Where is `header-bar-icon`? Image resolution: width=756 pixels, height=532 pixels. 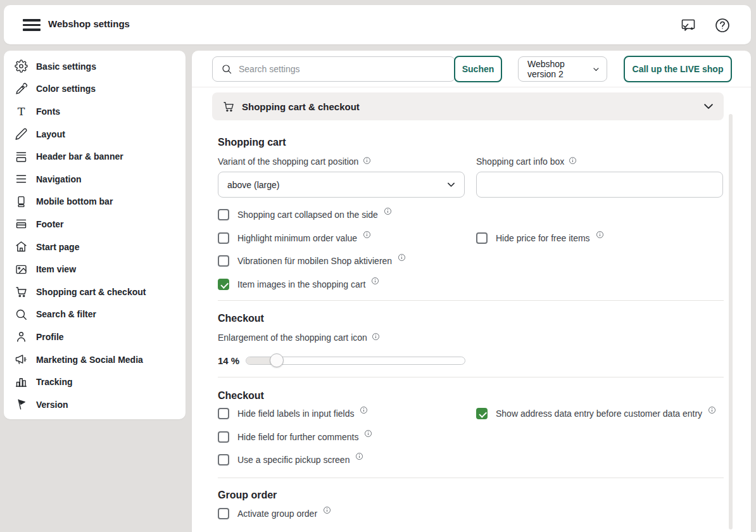 header-bar-icon is located at coordinates (21, 156).